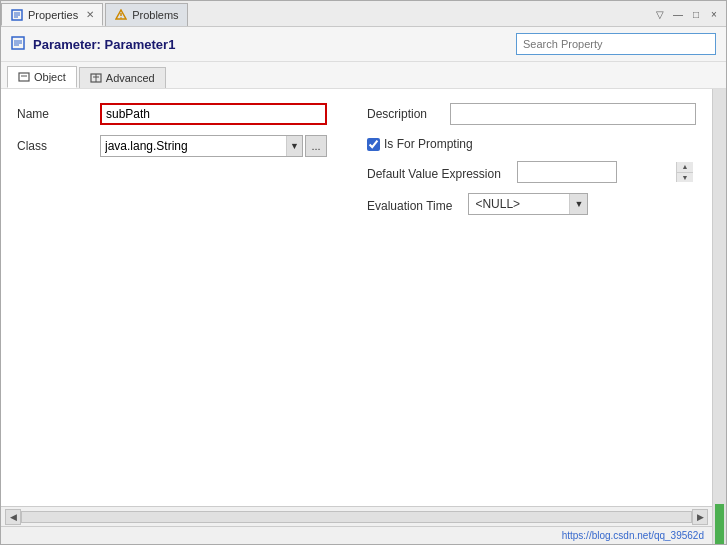 The image size is (727, 545). I want to click on horizontal-scrollbar, so click(356, 517).